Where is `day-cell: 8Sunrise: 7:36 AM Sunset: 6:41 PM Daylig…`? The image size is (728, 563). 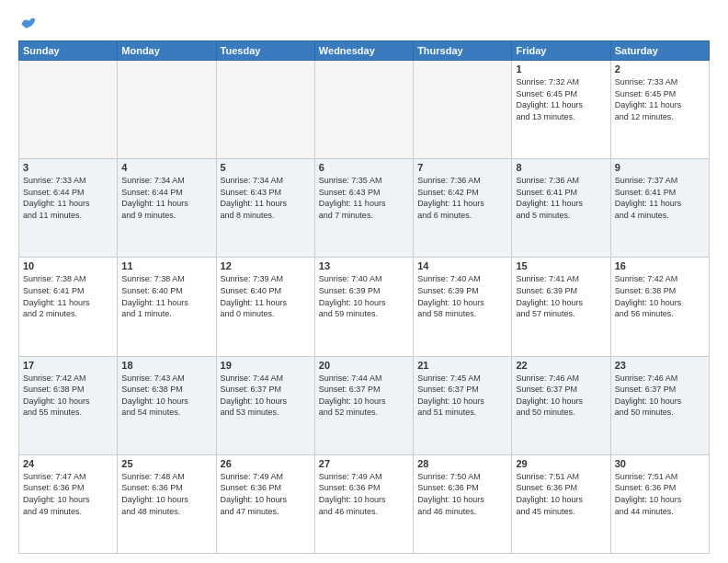 day-cell: 8Sunrise: 7:36 AM Sunset: 6:41 PM Daylig… is located at coordinates (561, 208).